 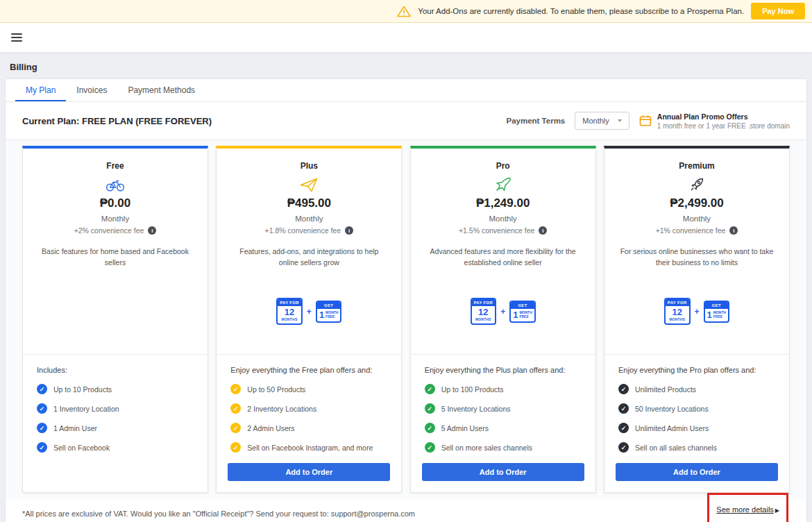 What do you see at coordinates (404, 11) in the screenshot?
I see `warning-triangle-icon` at bounding box center [404, 11].